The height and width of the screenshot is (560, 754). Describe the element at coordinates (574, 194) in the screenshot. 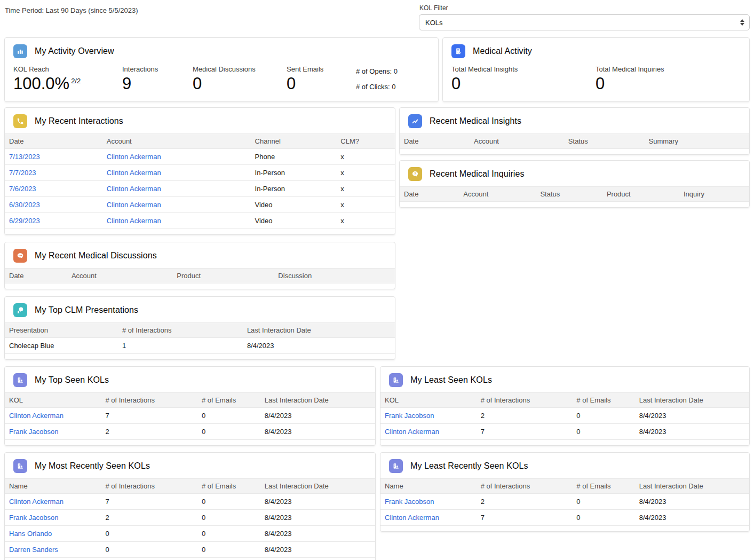

I see `table-header-row: DateAccountStatusProductInquiry` at that location.